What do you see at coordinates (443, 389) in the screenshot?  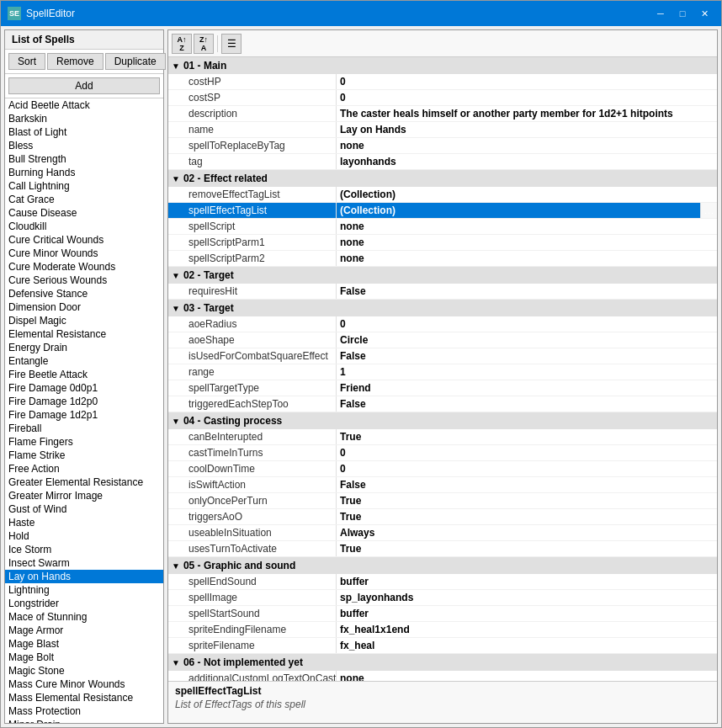 I see `property-row: spellTargetTypeFriend` at bounding box center [443, 389].